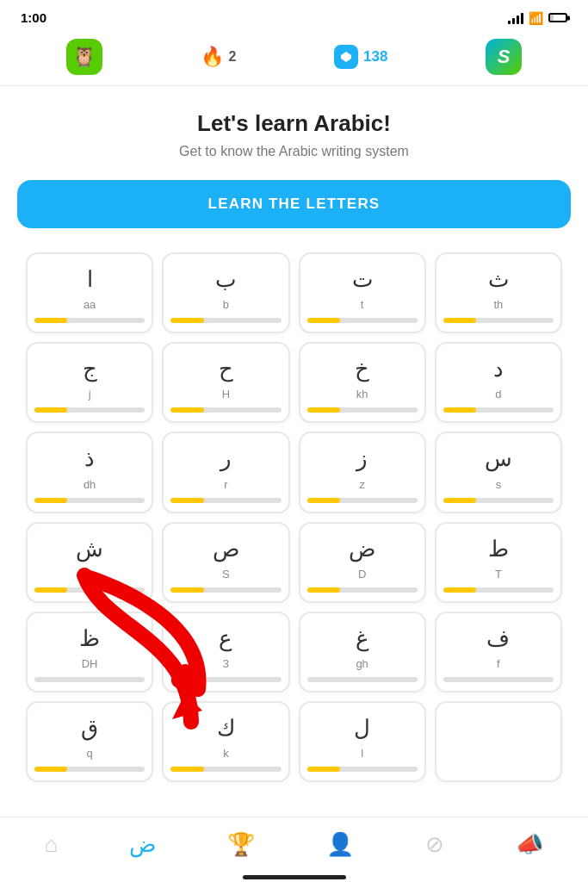 This screenshot has height=882, width=588. I want to click on latin-label: d, so click(498, 394).